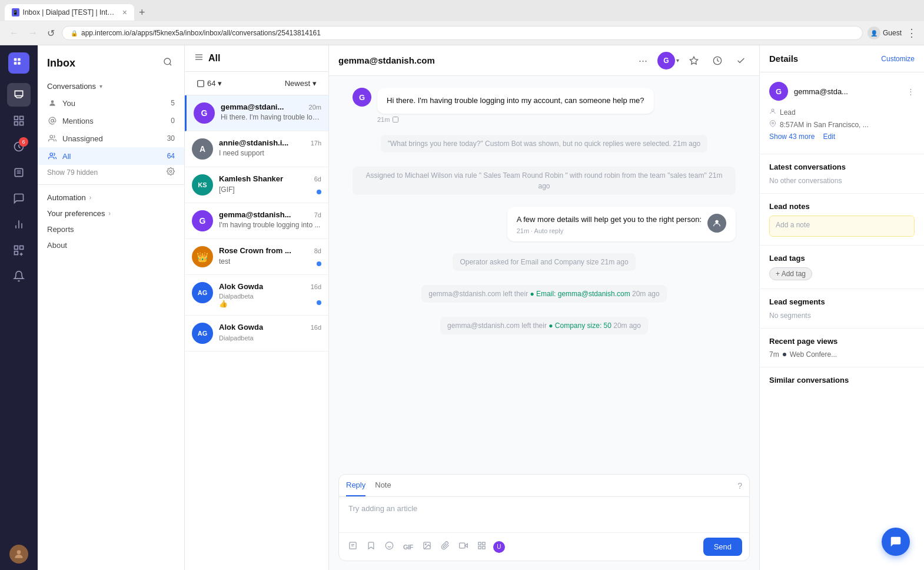 The image size is (924, 570). Describe the element at coordinates (544, 515) in the screenshot. I see `reply-input: Try adding an article` at that location.